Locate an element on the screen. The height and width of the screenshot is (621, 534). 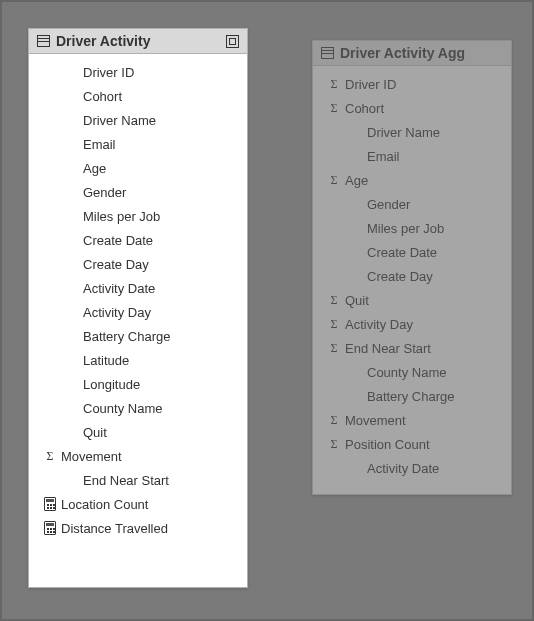
field-row: Longitude is located at coordinates (138, 384).